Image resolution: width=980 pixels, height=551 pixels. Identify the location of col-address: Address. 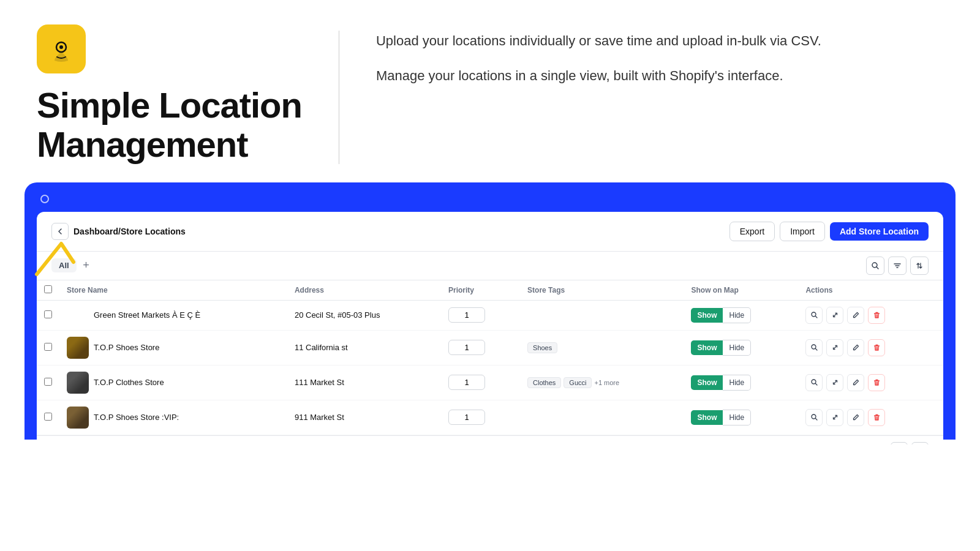
(364, 290).